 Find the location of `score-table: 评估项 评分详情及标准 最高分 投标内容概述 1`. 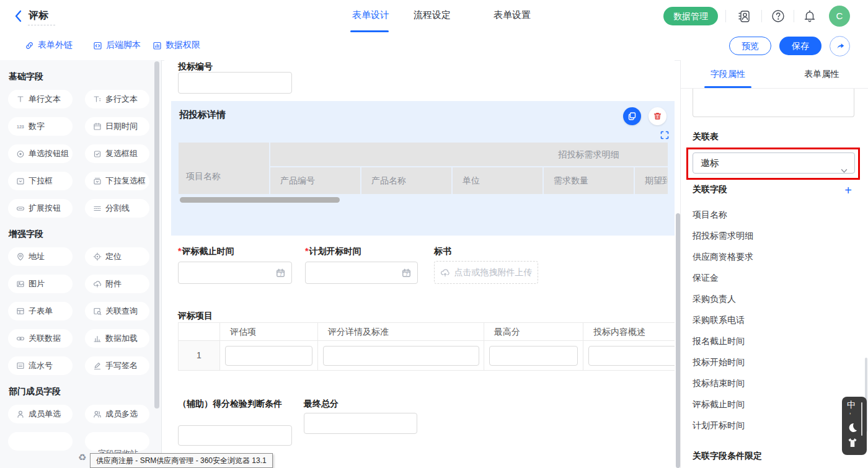

score-table: 评估项 评分详情及标准 最高分 投标内容概述 1 is located at coordinates (427, 347).